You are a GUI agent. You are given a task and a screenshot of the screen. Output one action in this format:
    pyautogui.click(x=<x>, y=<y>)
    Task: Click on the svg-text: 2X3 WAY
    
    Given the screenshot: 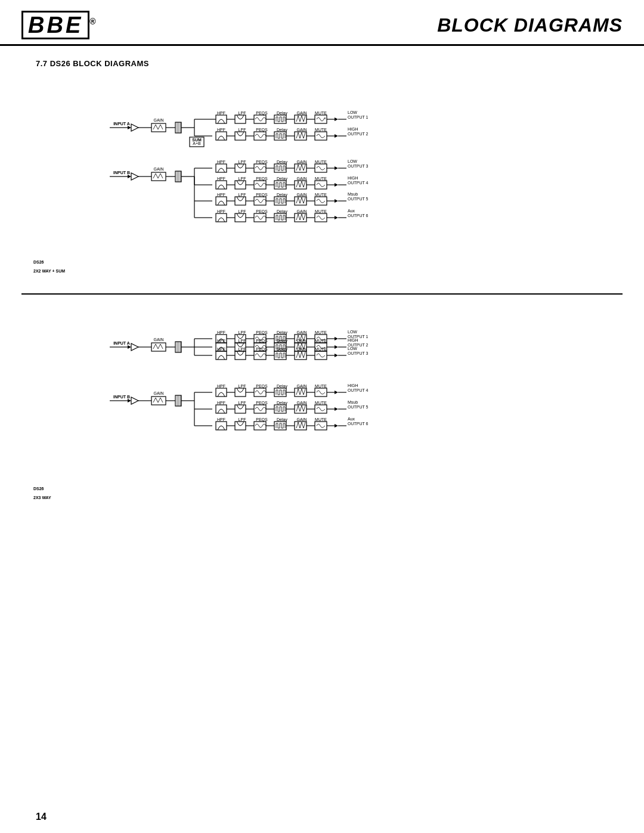 What is the action you would take?
    pyautogui.click(x=42, y=497)
    